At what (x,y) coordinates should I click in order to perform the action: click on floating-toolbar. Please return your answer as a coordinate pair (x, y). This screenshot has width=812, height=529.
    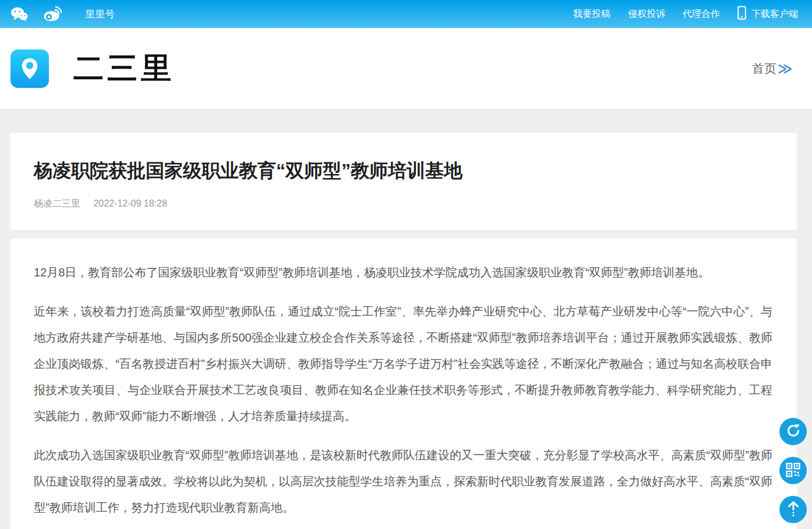
    Looking at the image, I should click on (793, 470).